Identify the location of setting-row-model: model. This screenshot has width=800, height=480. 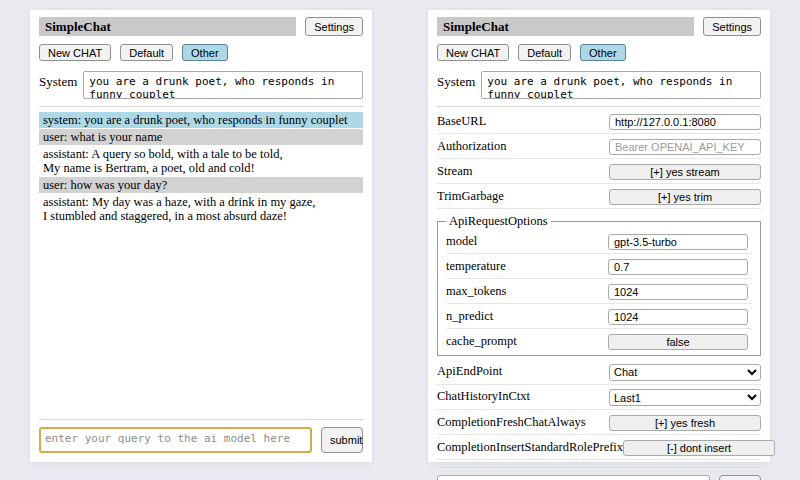
(599, 242).